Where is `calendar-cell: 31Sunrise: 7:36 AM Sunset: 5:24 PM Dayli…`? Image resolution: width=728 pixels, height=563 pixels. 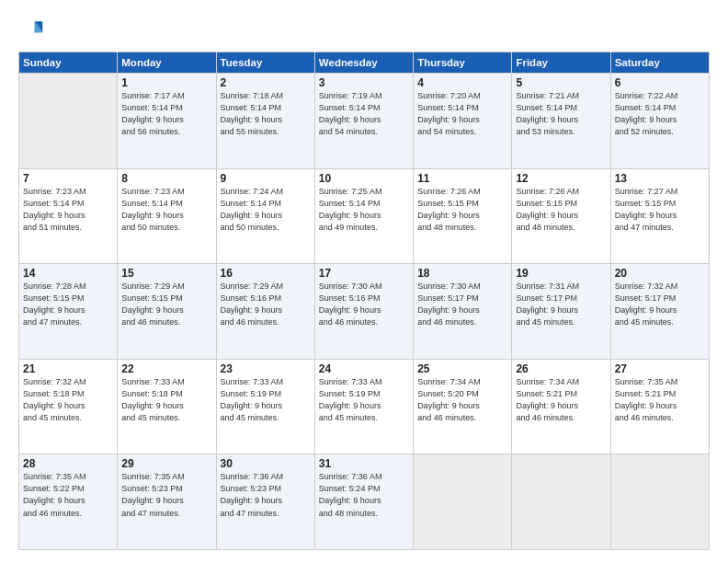
calendar-cell: 31Sunrise: 7:36 AM Sunset: 5:24 PM Dayli… is located at coordinates (364, 502).